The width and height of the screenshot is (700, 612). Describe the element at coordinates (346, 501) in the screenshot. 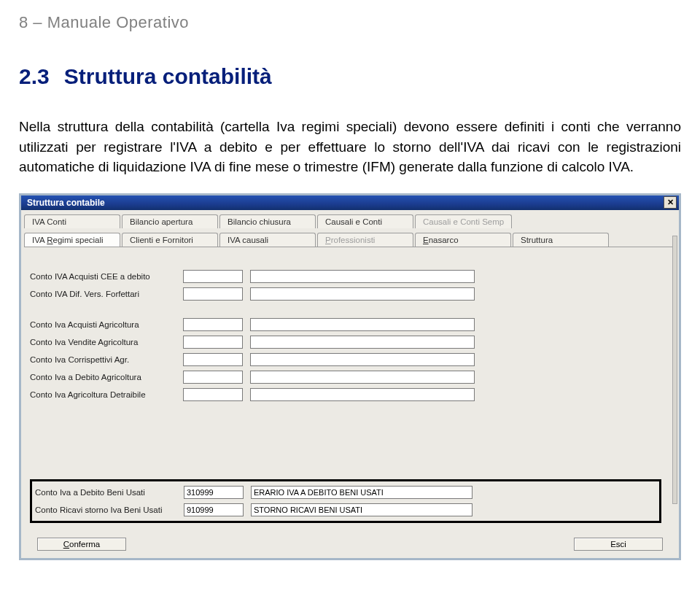

I see `highlight-beni-usati: Conto Iva a Debito Beni Usati Conto Rica…` at that location.